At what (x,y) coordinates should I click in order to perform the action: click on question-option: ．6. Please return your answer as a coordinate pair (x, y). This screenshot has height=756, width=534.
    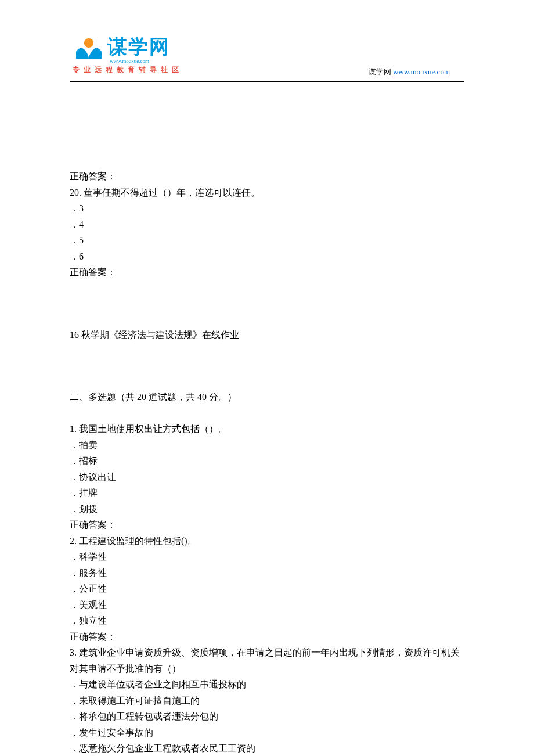
    Looking at the image, I should click on (267, 257).